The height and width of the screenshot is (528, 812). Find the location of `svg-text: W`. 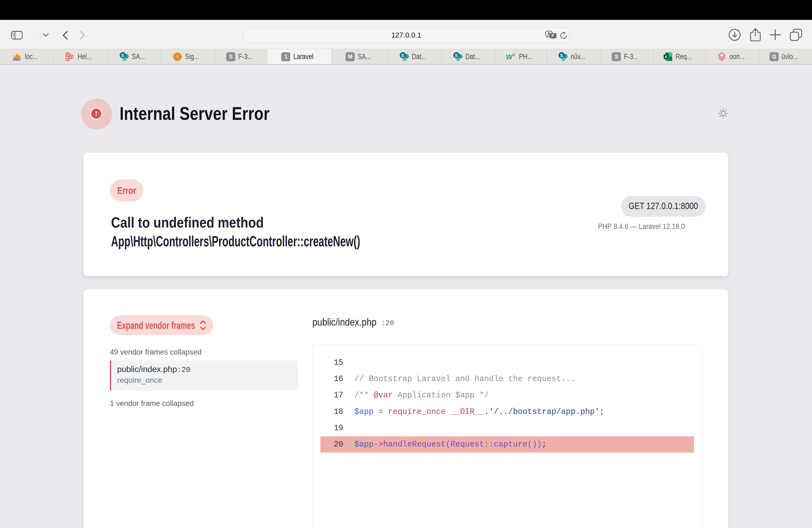

svg-text: W is located at coordinates (510, 57).